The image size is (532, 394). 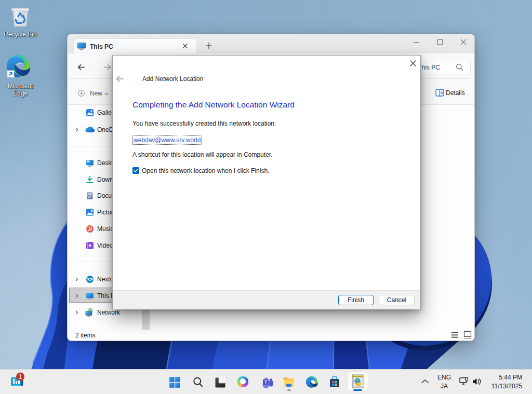 I want to click on svg-text: T, so click(x=266, y=382).